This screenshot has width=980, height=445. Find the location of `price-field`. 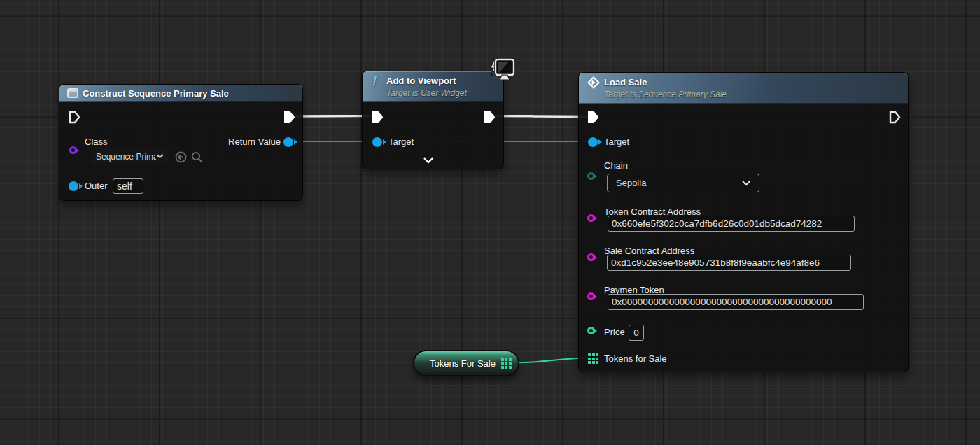

price-field is located at coordinates (636, 333).